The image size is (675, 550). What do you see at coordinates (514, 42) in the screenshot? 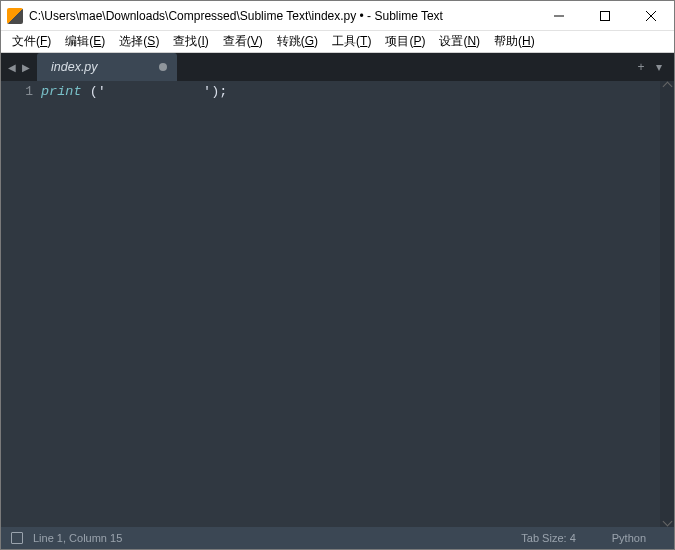
I see `menu-help: 帮助(H)` at bounding box center [514, 42].